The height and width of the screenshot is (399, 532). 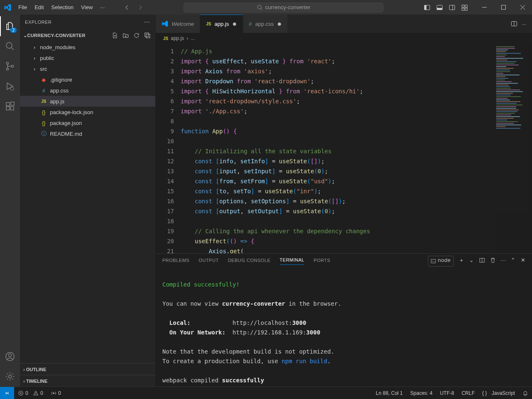 What do you see at coordinates (10, 66) in the screenshot?
I see `activity-source-control-icon` at bounding box center [10, 66].